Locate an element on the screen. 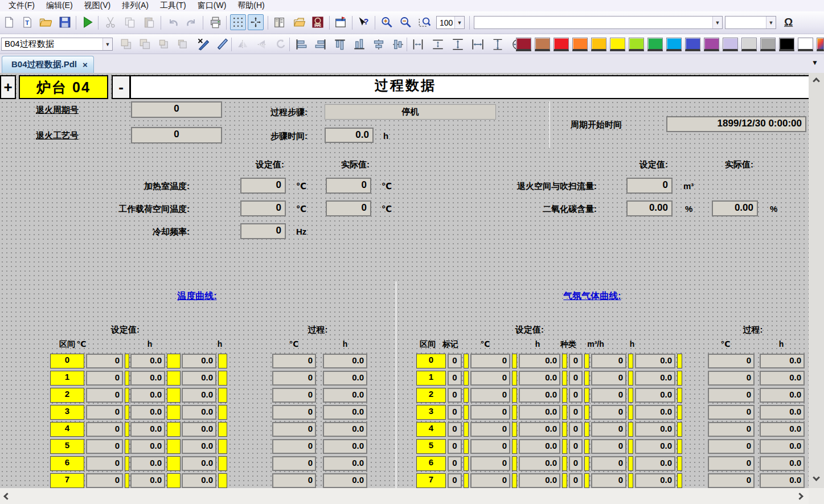  scroll-left-icon is located at coordinates (7, 496).